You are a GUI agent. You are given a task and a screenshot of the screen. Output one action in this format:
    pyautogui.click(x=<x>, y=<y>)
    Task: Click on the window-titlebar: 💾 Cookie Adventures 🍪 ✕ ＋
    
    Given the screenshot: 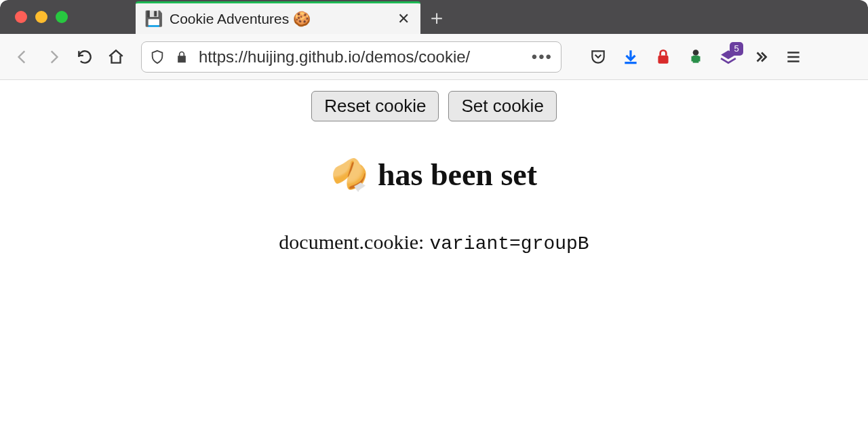 What is the action you would take?
    pyautogui.click(x=434, y=17)
    